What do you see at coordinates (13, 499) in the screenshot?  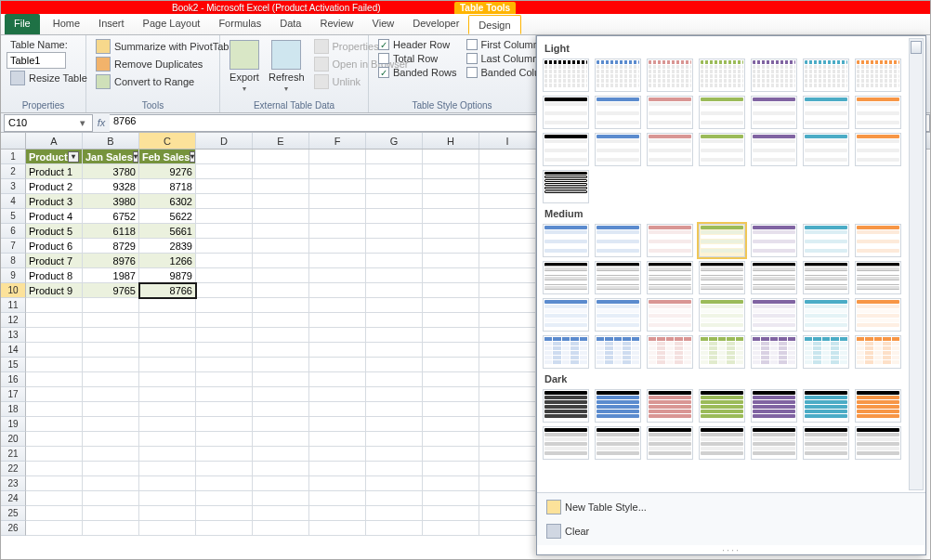 I see `row-header: 24` at bounding box center [13, 499].